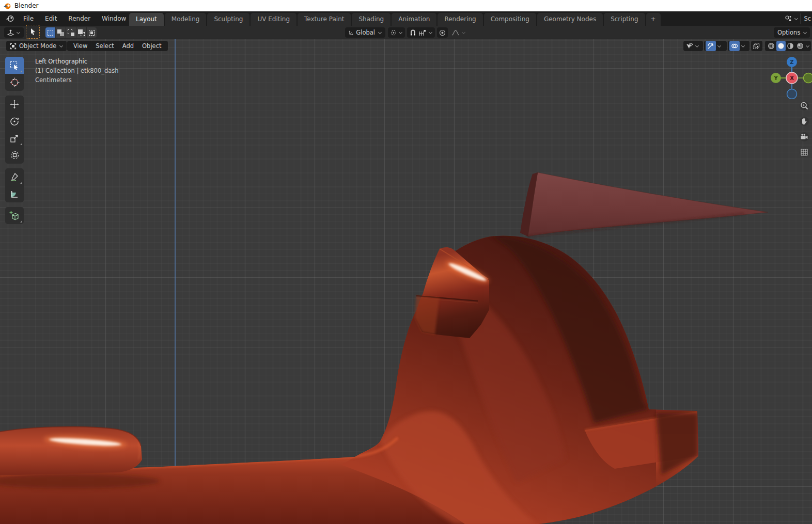 Image resolution: width=812 pixels, height=524 pixels. What do you see at coordinates (77, 71) in the screenshot?
I see `viewport-info-text: Left Orthographic (1) Collection | etk80…` at bounding box center [77, 71].